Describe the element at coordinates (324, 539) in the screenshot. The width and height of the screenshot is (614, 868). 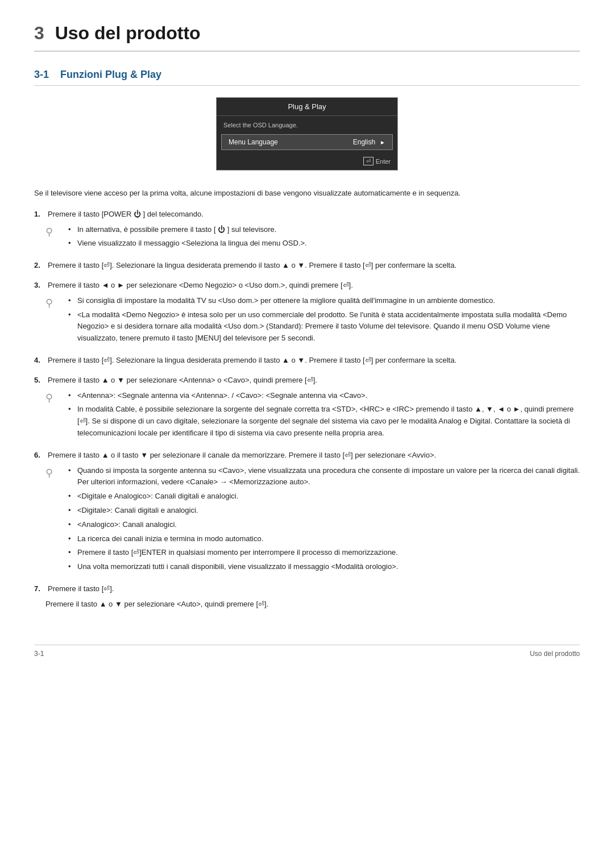
I see `step-6-note-5: • La ricerca dei canali inizia e termina…` at that location.